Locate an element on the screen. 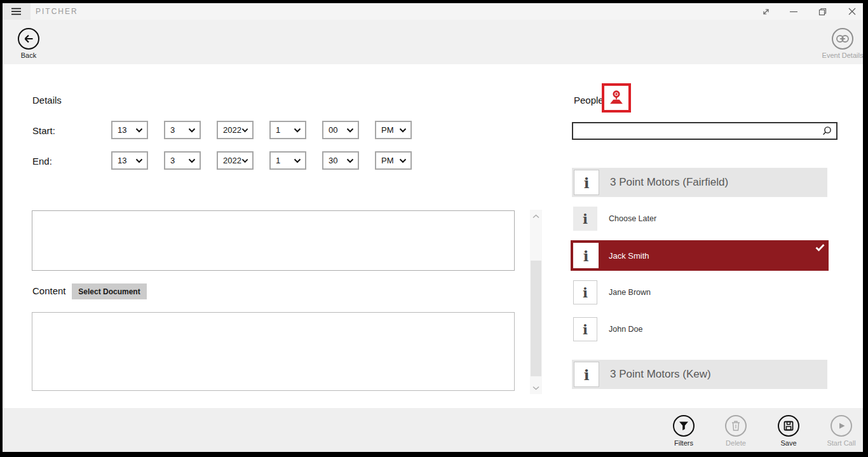 Image resolution: width=868 pixels, height=457 pixels. start-call-button: Start Call is located at coordinates (841, 431).